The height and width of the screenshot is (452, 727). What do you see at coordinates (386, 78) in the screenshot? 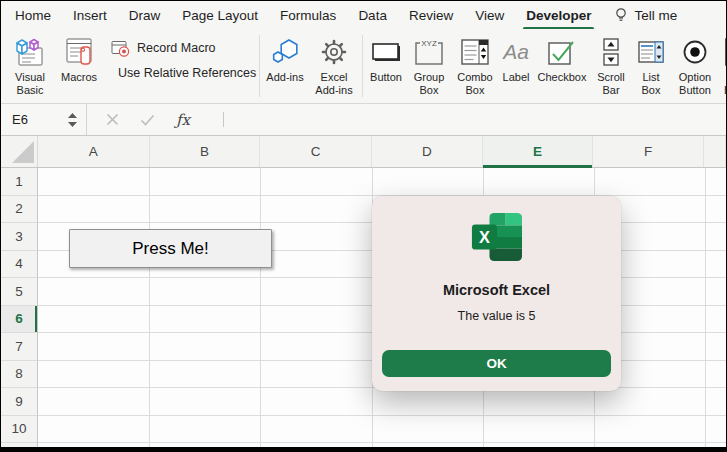
I see `button-control-label: Button` at bounding box center [386, 78].